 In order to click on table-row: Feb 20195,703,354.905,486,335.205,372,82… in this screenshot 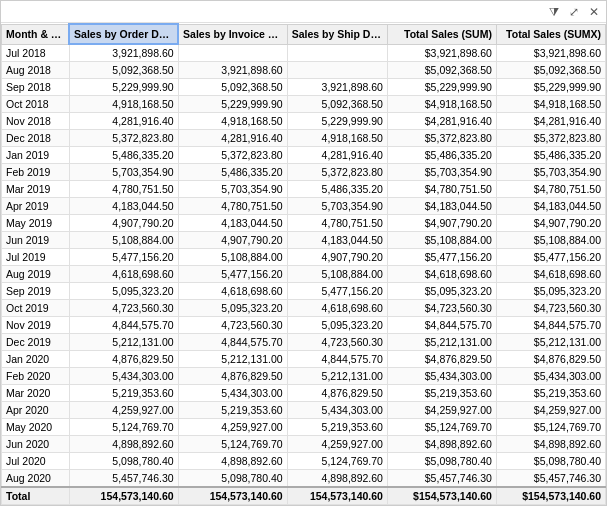, I will do `click(304, 172)`.